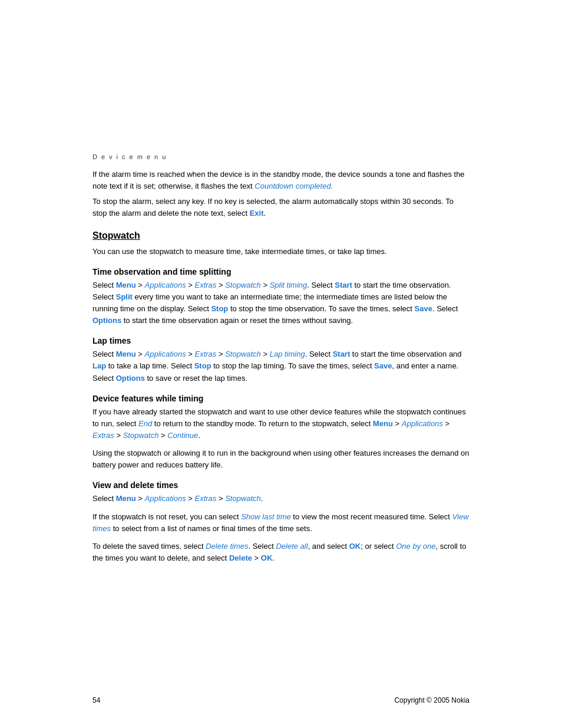 The height and width of the screenshot is (728, 562). Describe the element at coordinates (131, 378) in the screenshot. I see `options-link-2: Options` at that location.